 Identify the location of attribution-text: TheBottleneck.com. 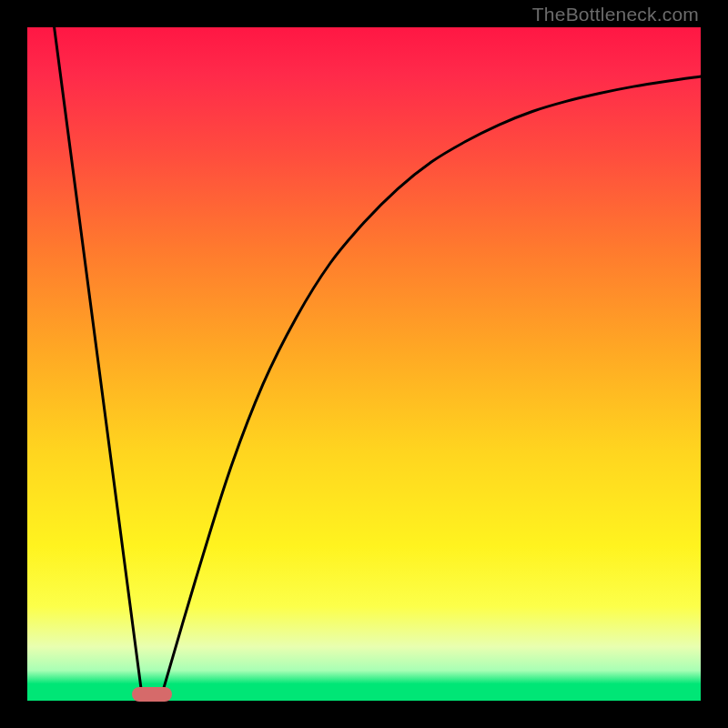
(615, 15).